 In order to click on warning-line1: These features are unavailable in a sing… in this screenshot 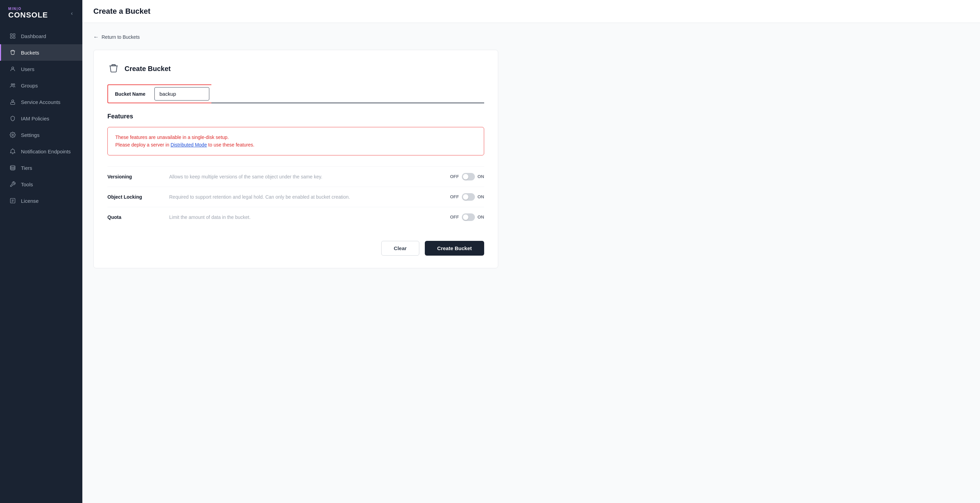, I will do `click(172, 137)`.